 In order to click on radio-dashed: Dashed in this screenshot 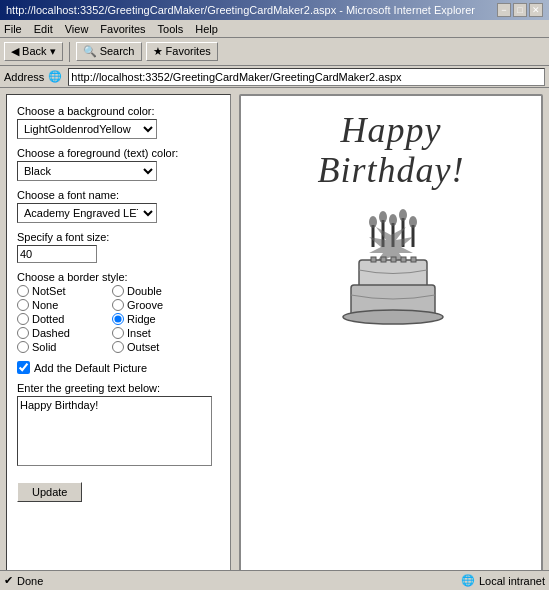, I will do `click(64, 333)`.